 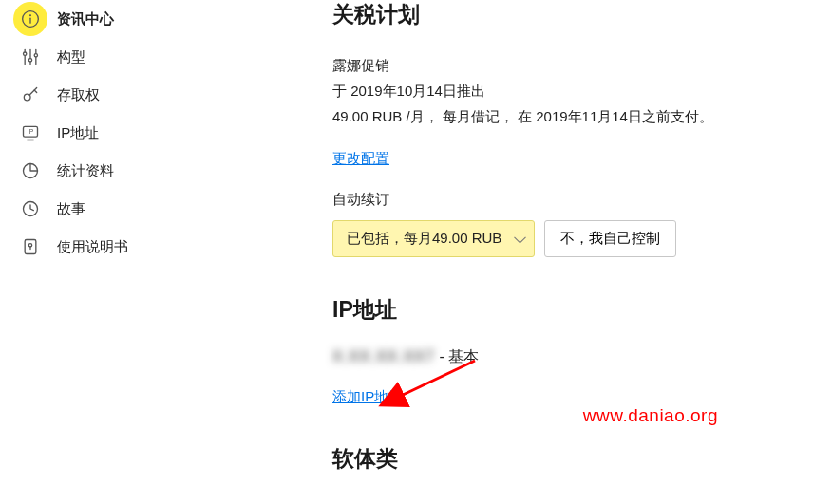 I want to click on add-ip-link: 添加IP地址, so click(x=368, y=397).